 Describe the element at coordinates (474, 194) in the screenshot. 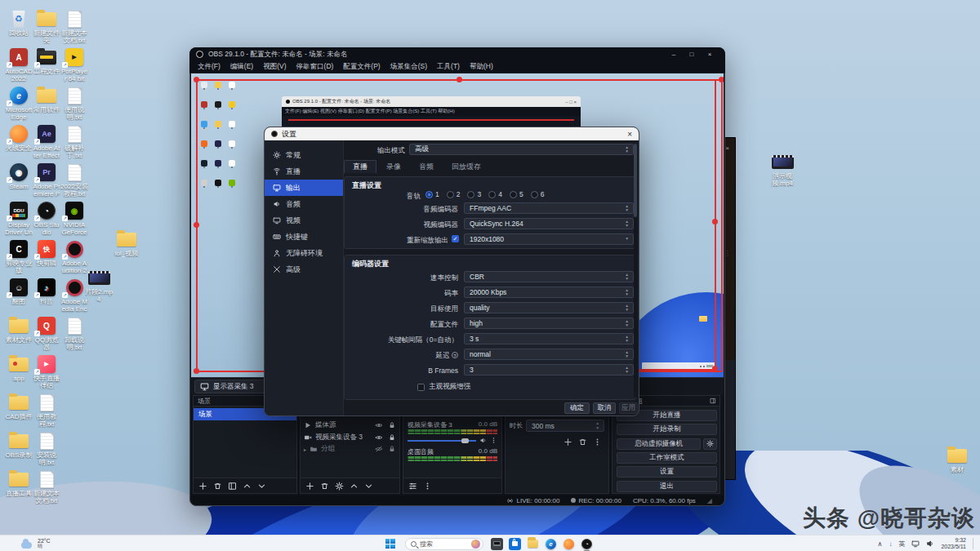

I see `audio-track-3: 3` at that location.